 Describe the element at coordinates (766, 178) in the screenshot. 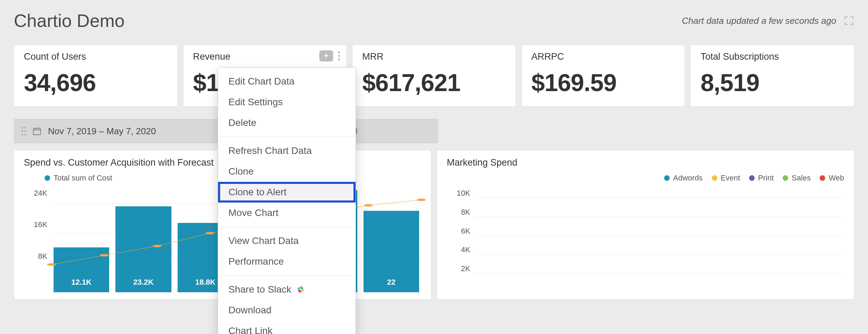

I see `legend-label: Print` at that location.